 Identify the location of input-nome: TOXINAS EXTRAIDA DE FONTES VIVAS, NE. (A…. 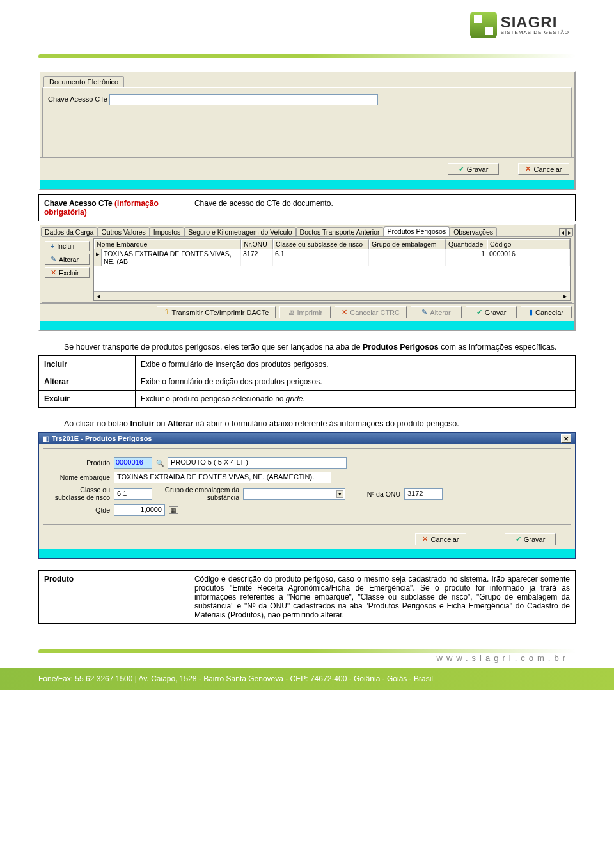
(223, 477).